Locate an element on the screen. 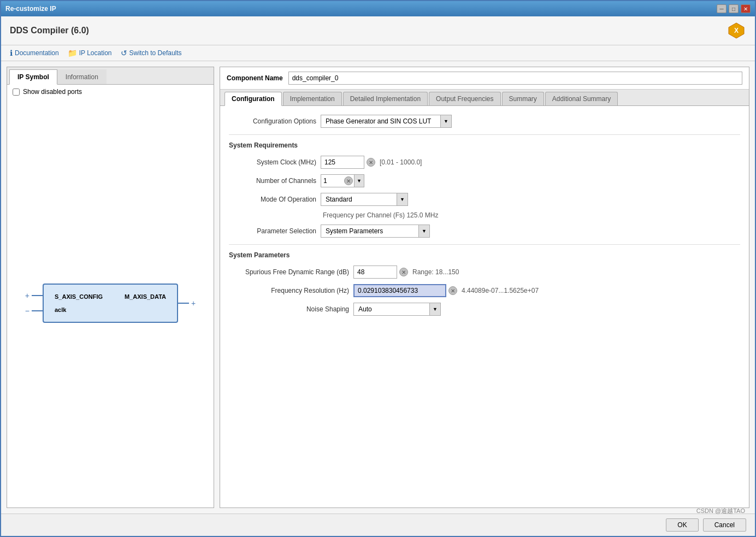 The image size is (756, 537). documentation-label: Documentation is located at coordinates (37, 53).